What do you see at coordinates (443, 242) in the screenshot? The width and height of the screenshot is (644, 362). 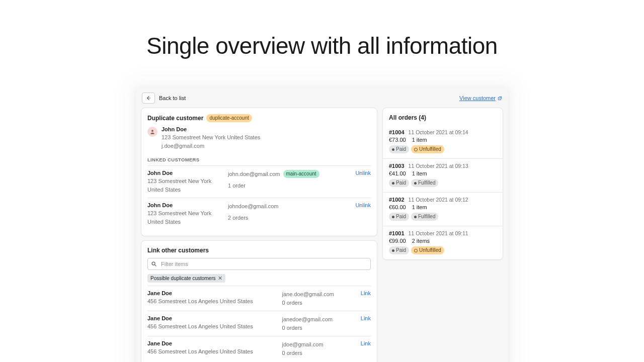 I see `order-item: #100111 October 2021 at 09:11€99.002 ite…` at bounding box center [443, 242].